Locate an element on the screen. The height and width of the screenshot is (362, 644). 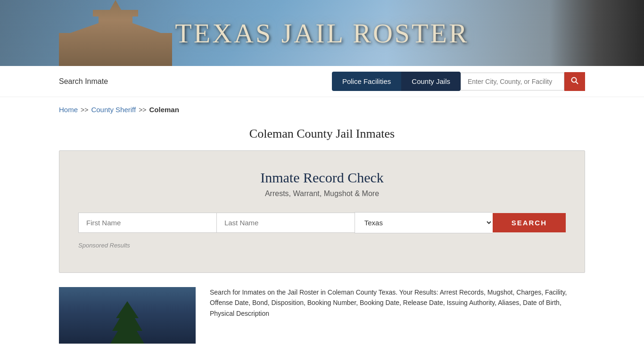
nav-bar: Search Inmate Police Facilities County J… is located at coordinates (322, 82).